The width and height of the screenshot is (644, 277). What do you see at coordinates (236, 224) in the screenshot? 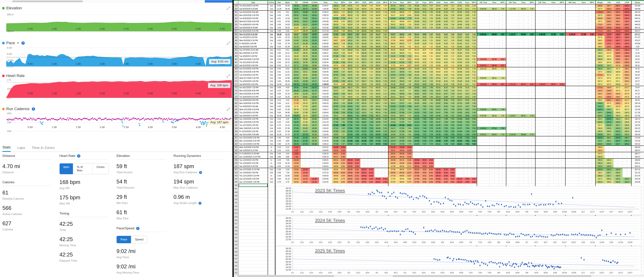
I see `row-number: 417` at bounding box center [236, 224].